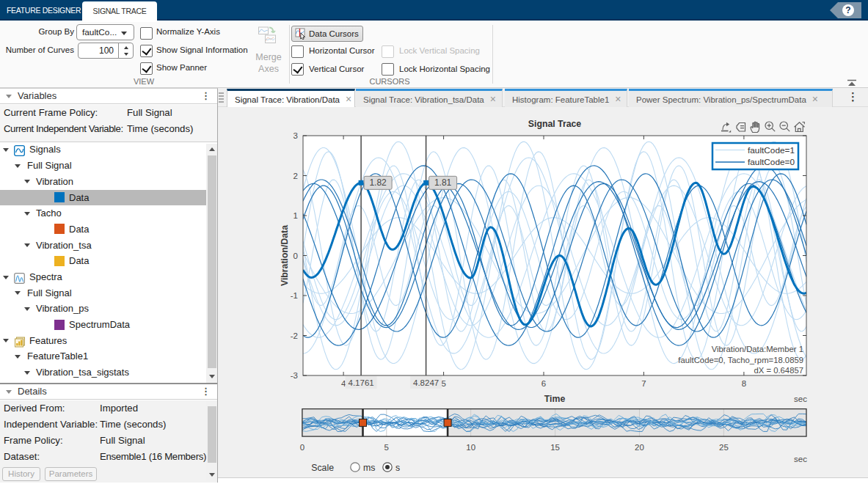 Image resolution: width=868 pixels, height=484 pixels. Describe the element at coordinates (757, 349) in the screenshot. I see `svg-text: Vibration/Data:Member 1` at that location.